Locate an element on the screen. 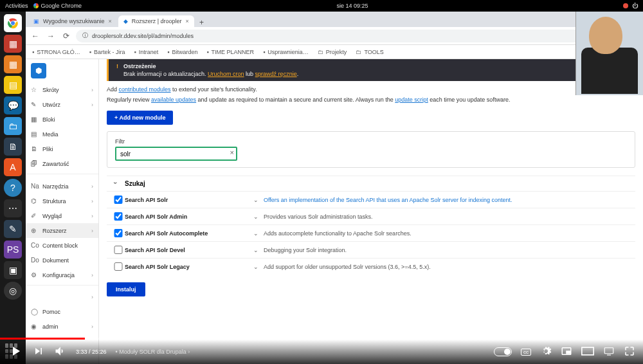  back-button: ← is located at coordinates (35, 36).